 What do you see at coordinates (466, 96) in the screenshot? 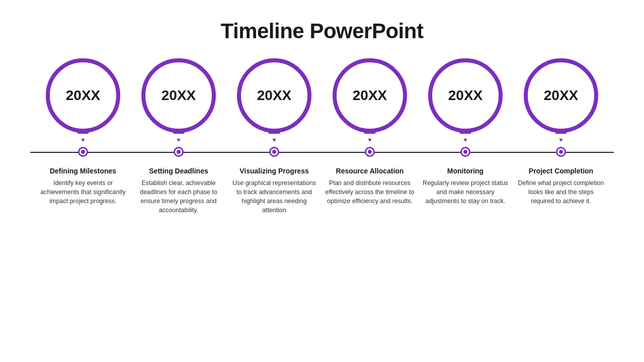
I see `circle-year-5: 20XX` at bounding box center [466, 96].